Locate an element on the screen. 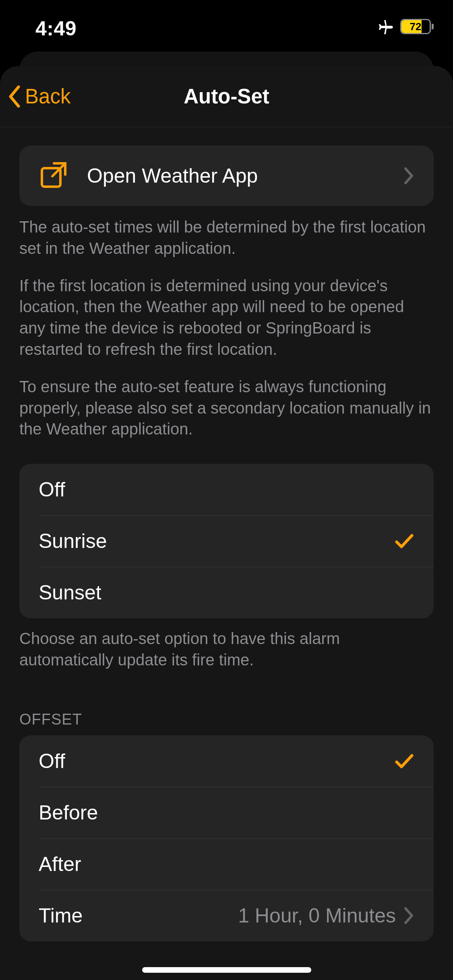 This screenshot has height=980, width=453. description-p1: The auto-set times will be determined by… is located at coordinates (226, 238).